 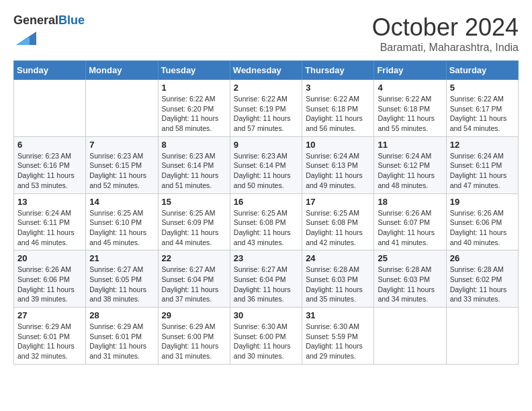 I want to click on day-info: Sunrise: 6:24 AM Sunset: 6:12 PM Dayligh…, so click(x=410, y=171).